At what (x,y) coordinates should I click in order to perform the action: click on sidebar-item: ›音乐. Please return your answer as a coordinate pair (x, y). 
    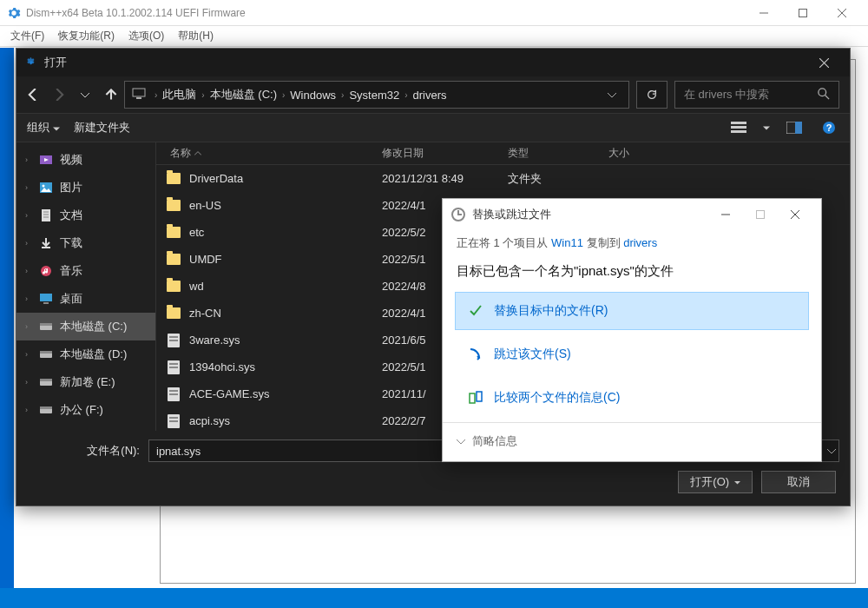
    Looking at the image, I should click on (86, 271).